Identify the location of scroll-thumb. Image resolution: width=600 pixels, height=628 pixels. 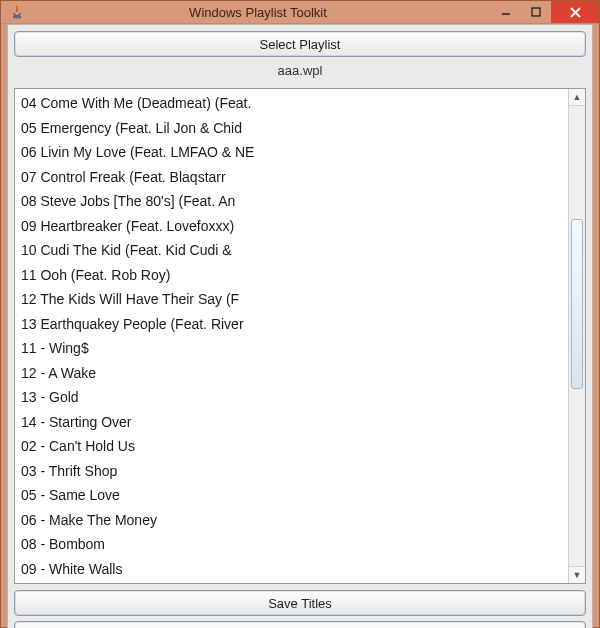
(577, 304).